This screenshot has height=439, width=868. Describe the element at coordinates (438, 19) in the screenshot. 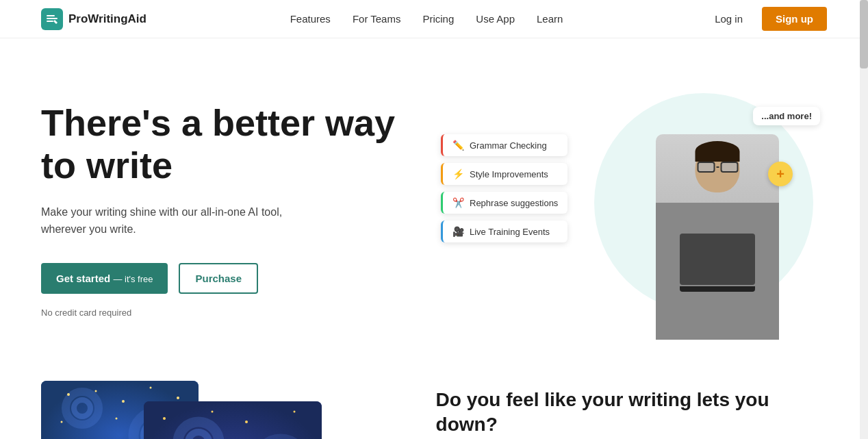

I see `nav-pricing: Pricing` at that location.